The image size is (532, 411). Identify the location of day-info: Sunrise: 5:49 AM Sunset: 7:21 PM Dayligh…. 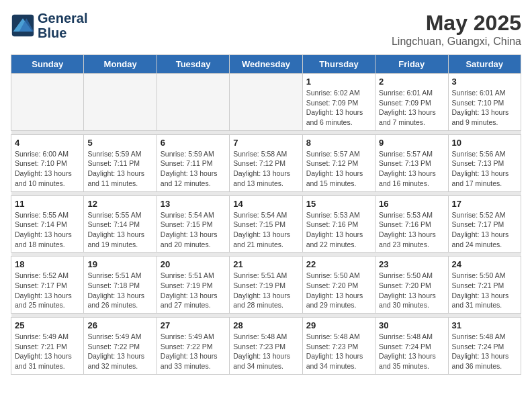
(47, 352).